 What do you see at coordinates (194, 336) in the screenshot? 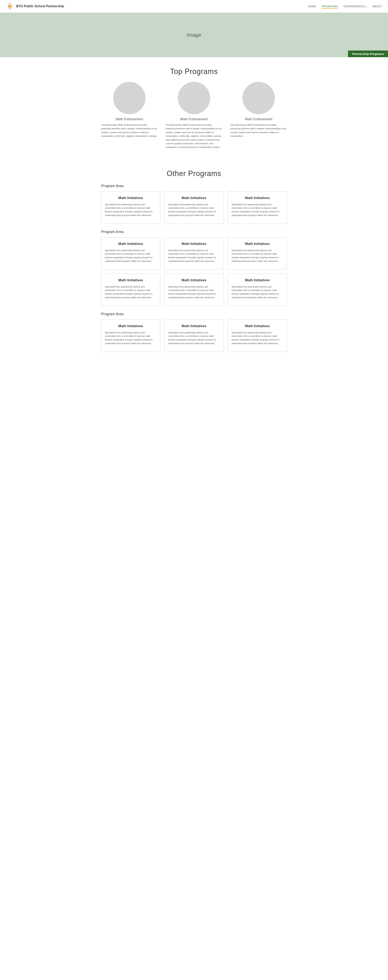
I see `program-cards-grid-2-0: Math InitiativesSpecialists from partner…` at bounding box center [194, 336].